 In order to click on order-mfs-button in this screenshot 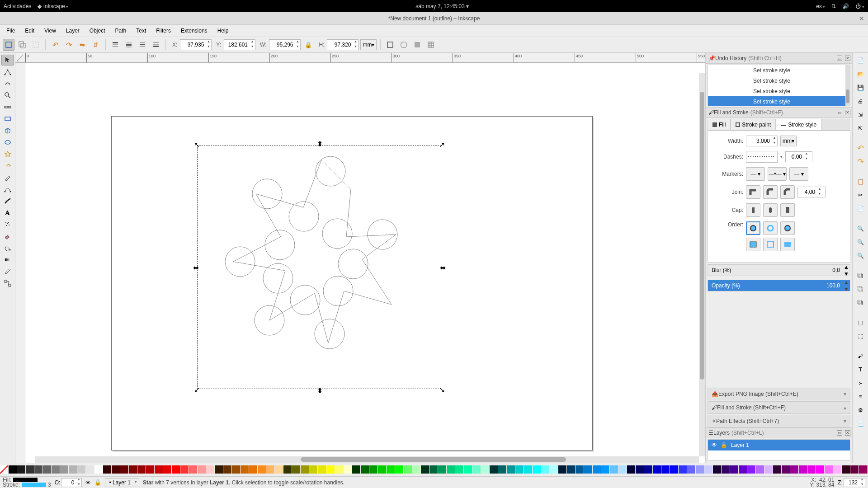, I will do `click(753, 244)`.